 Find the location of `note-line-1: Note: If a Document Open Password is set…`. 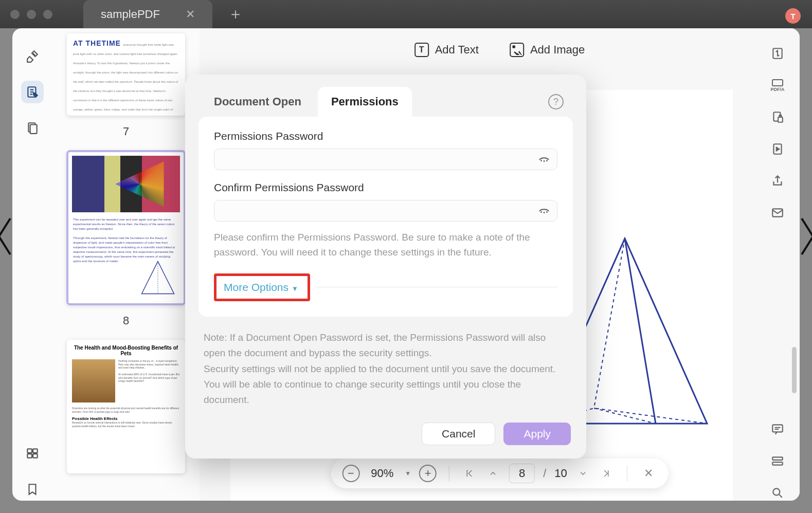

note-line-1: Note: If a Document Open Password is set… is located at coordinates (386, 345).